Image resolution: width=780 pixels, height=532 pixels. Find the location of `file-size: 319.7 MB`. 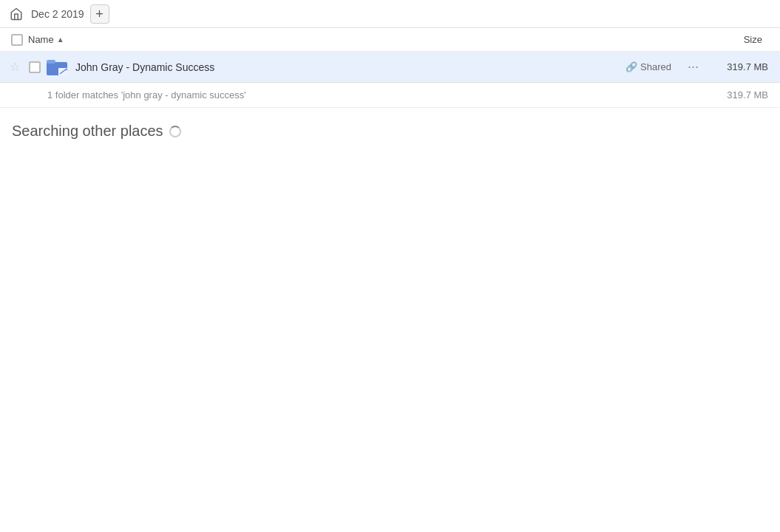

file-size: 319.7 MB is located at coordinates (745, 66).